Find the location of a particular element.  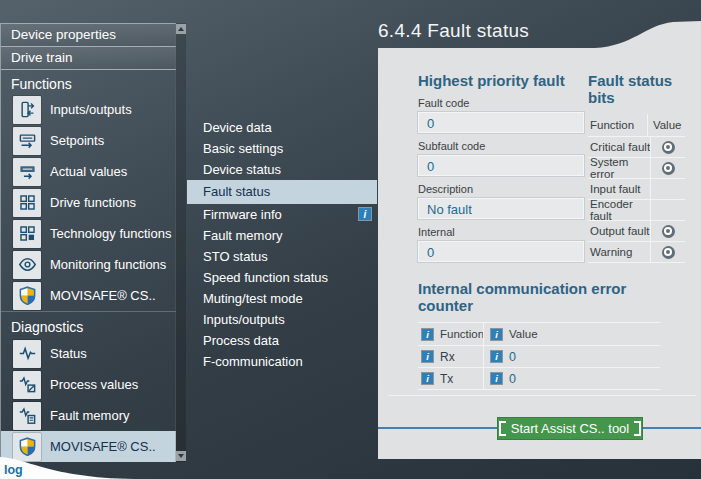

page-title: 6.4.4 Fault status is located at coordinates (454, 31).